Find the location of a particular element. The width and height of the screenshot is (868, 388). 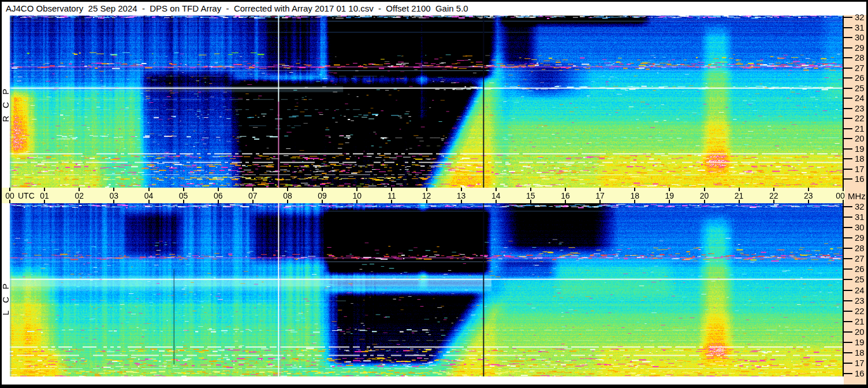

page-title: AJ4CO Observatory 25 Sep 2024 - DPS on T… is located at coordinates (237, 8).